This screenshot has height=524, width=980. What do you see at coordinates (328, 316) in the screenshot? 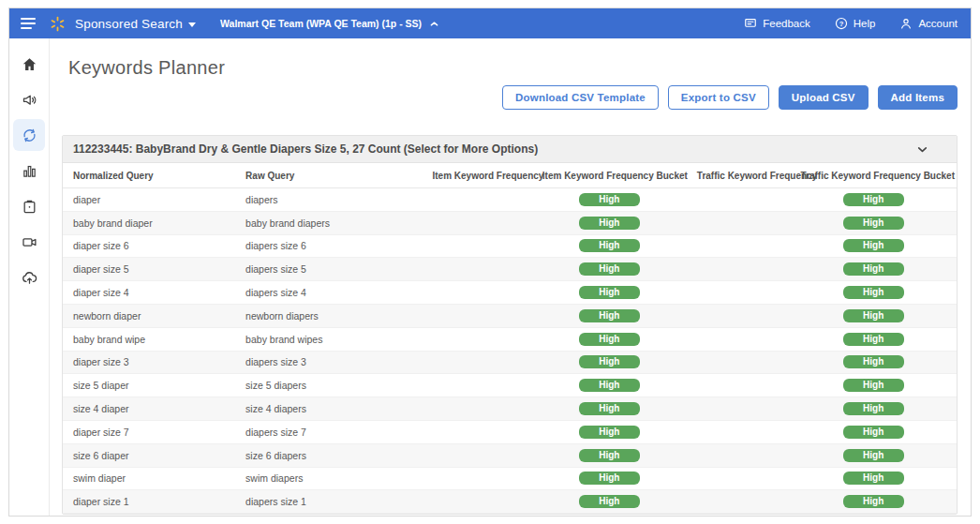
I see `raw-query-cell: newborn diapers` at bounding box center [328, 316].